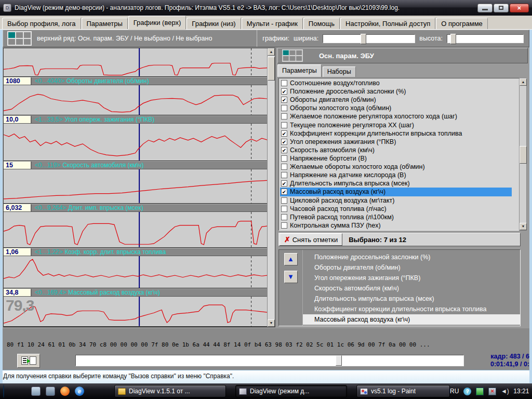 This screenshot has height=399, width=532. What do you see at coordinates (271, 188) in the screenshot?
I see `chart-scrollbar: ▲ ▼` at bounding box center [271, 188].